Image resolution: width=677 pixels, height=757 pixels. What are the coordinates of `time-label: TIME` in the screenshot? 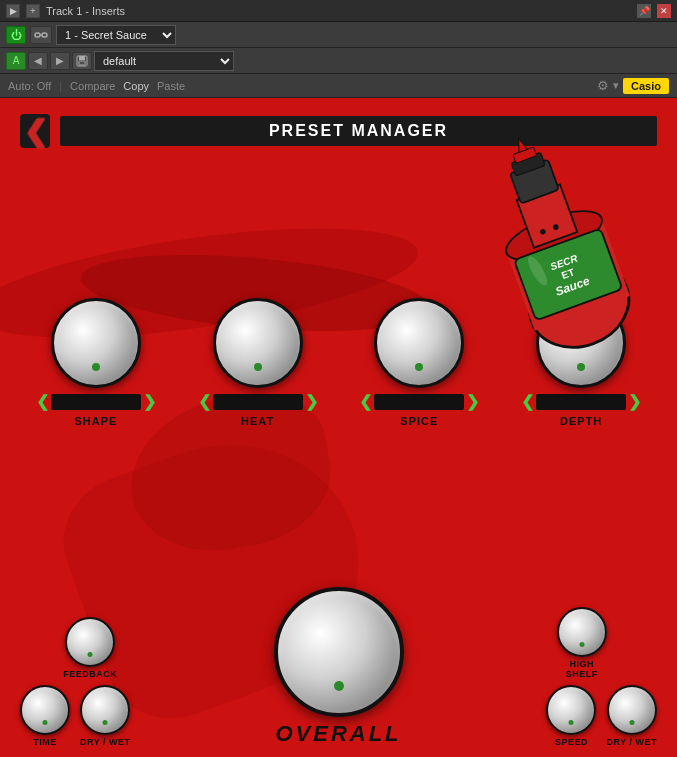 It's located at (45, 742).